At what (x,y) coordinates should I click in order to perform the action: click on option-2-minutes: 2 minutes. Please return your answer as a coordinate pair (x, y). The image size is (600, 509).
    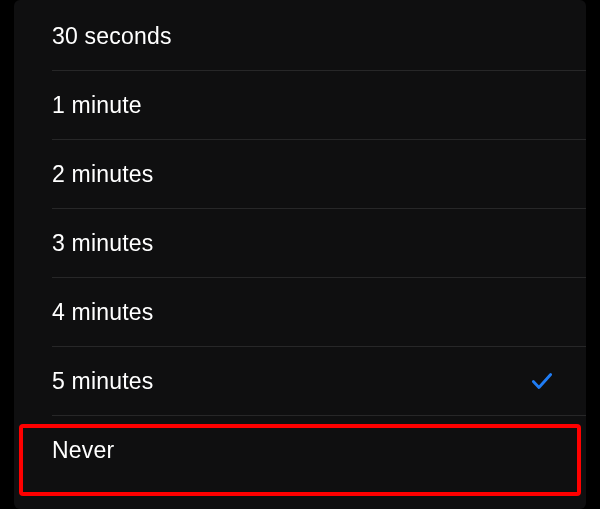
    Looking at the image, I should click on (300, 174).